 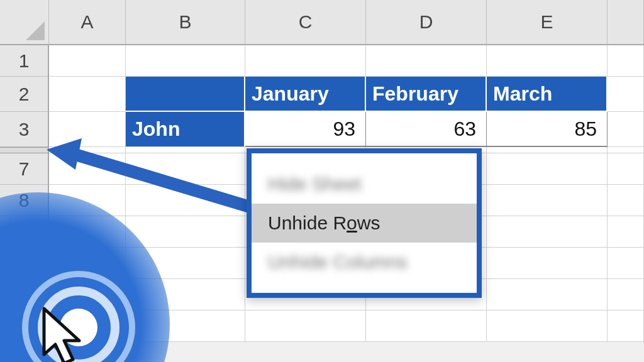 I want to click on cell-D2: February, so click(x=426, y=94).